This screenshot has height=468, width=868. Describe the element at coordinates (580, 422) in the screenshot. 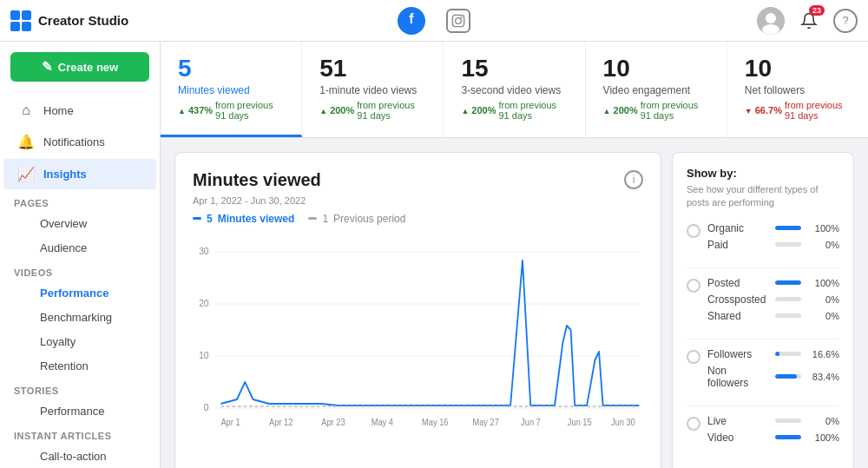

I see `svg-text: Jun 15` at that location.